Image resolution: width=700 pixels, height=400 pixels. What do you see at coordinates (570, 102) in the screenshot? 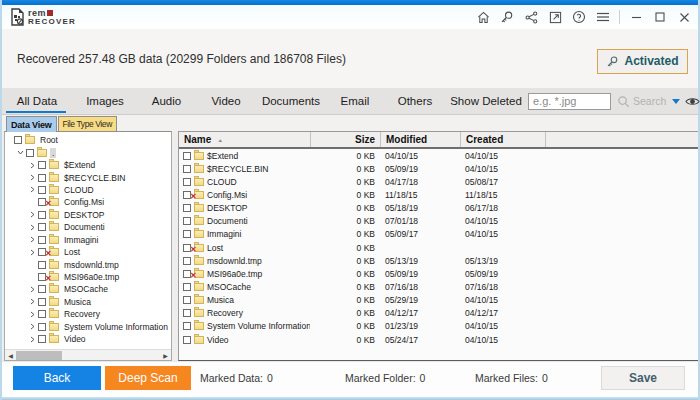
I see `search-input` at bounding box center [570, 102].